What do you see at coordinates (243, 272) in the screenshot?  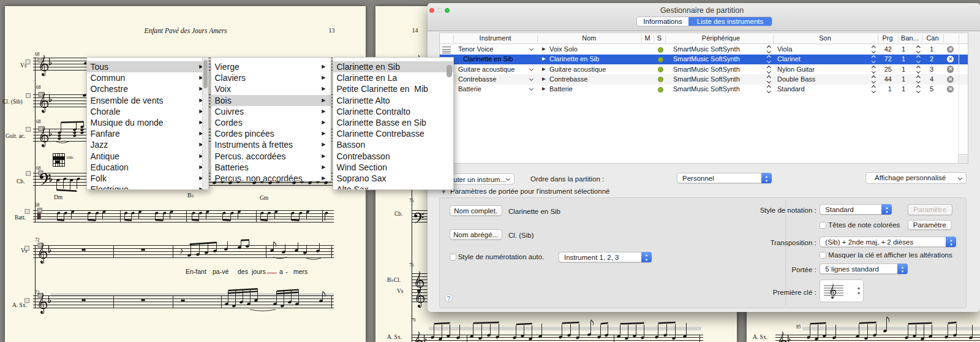 I see `svg-text: des` at bounding box center [243, 272].